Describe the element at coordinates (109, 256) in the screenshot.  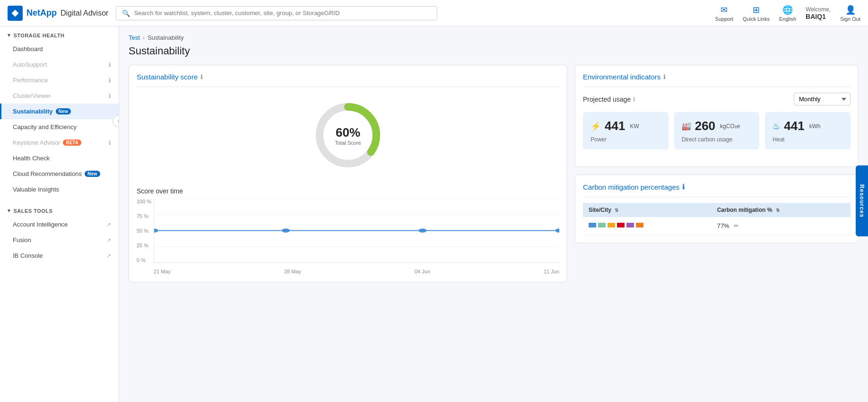
I see `external-link-icon: ↗` at that location.